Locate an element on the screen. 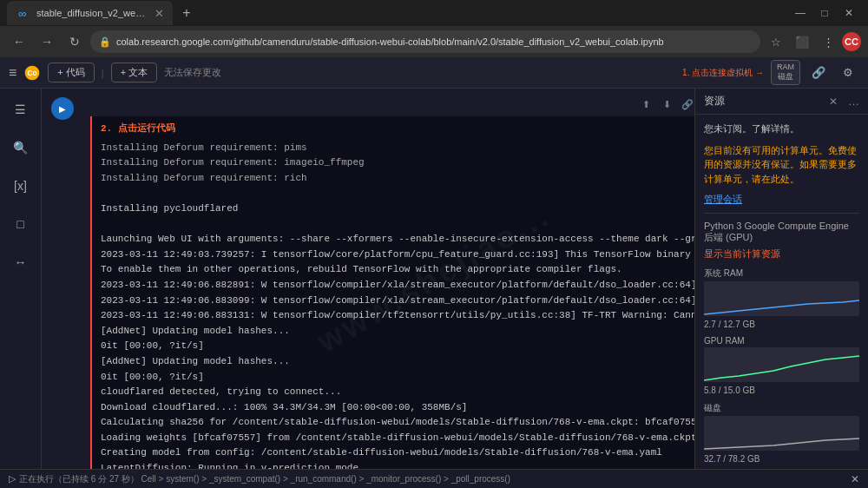 The image size is (868, 488). warning-text: 您目前没有可用的计算单元。免费使用的资源并没有保证。如果需要更多计算单元，请在此… is located at coordinates (781, 165).